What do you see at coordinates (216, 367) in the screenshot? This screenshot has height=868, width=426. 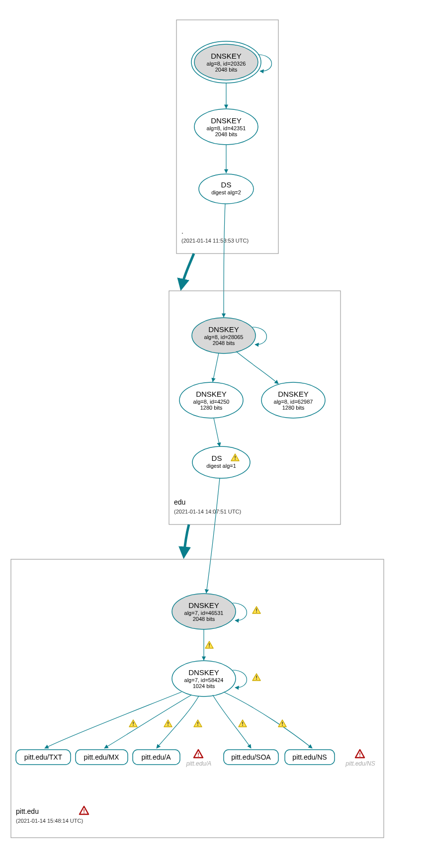 I see `edge-edu-ksk-zsk1` at bounding box center [216, 367].